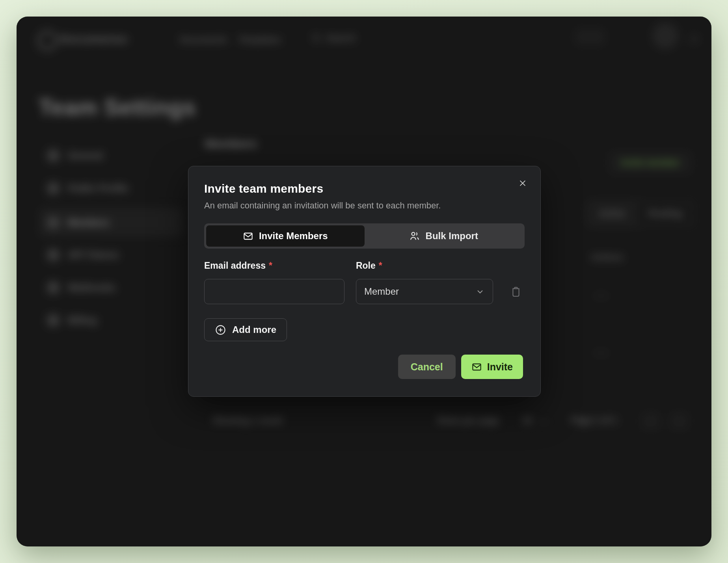 This screenshot has width=728, height=563. I want to click on remove-row-button, so click(516, 292).